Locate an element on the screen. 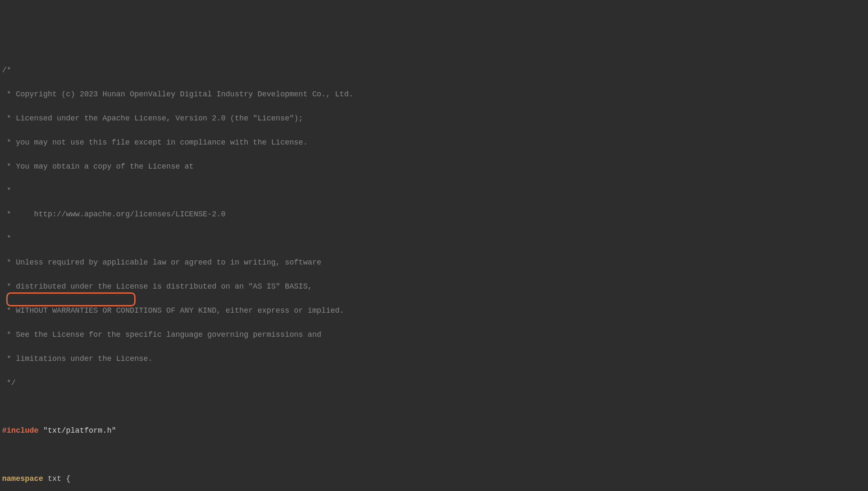 This screenshot has height=491, width=868. comment-line: * Licensed under the Apache License, Ver… is located at coordinates (434, 118).